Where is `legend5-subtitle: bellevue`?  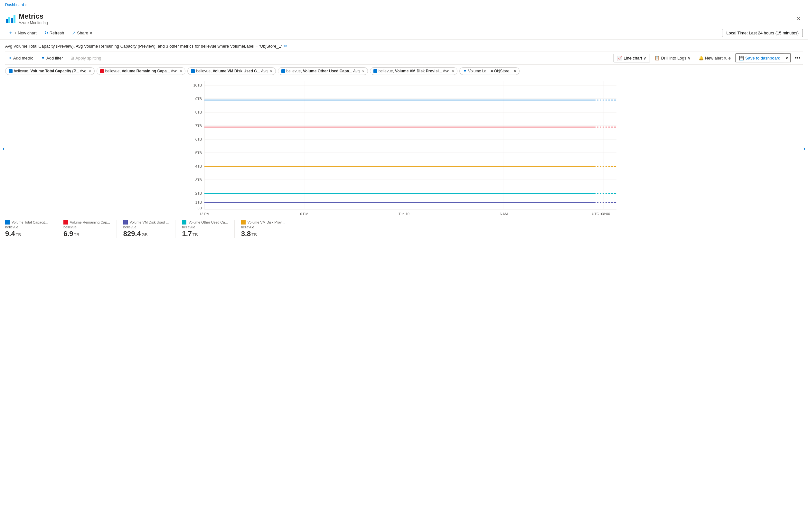
legend5-subtitle: bellevue is located at coordinates (263, 227).